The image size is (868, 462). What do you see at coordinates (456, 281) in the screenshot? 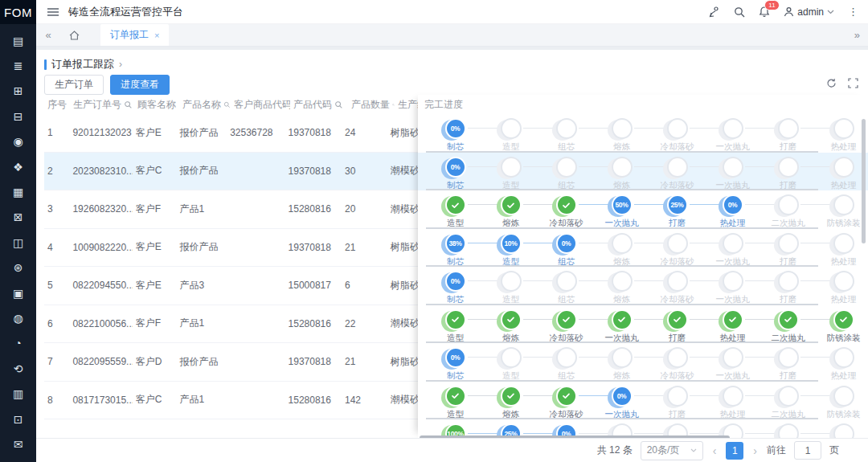
I see `step-circle: 0%` at bounding box center [456, 281].